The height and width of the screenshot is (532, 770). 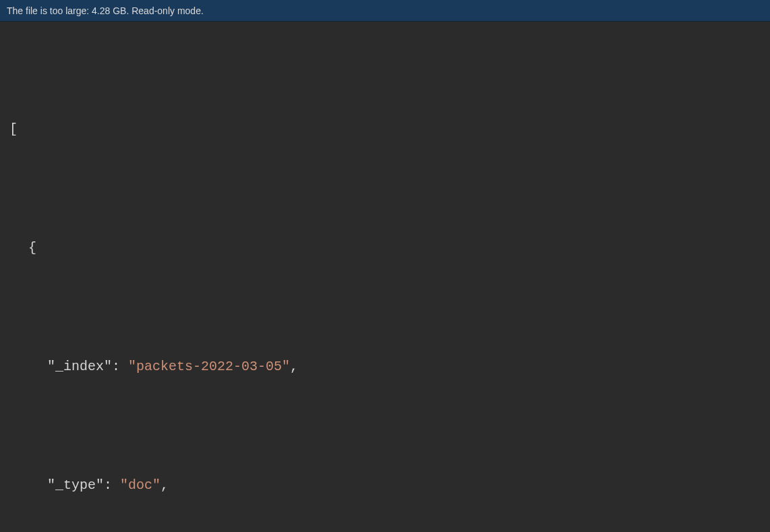 I want to click on code-line: "_type": "doc",, so click(x=385, y=485).